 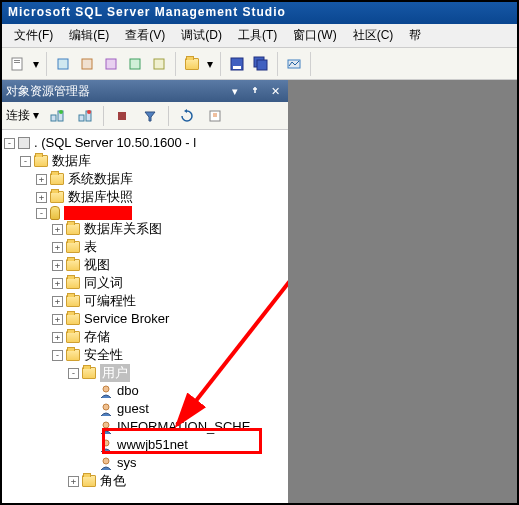 I want to click on stop-button, so click(x=122, y=116).